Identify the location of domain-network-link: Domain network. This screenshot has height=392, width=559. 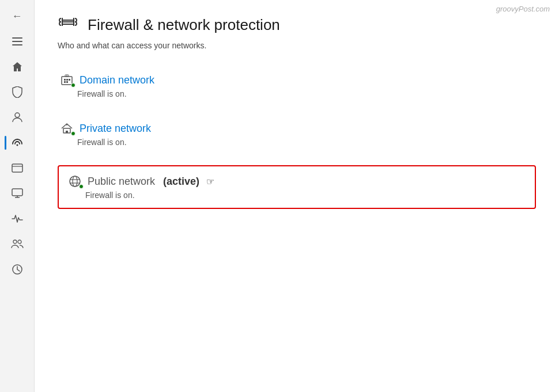
(117, 81).